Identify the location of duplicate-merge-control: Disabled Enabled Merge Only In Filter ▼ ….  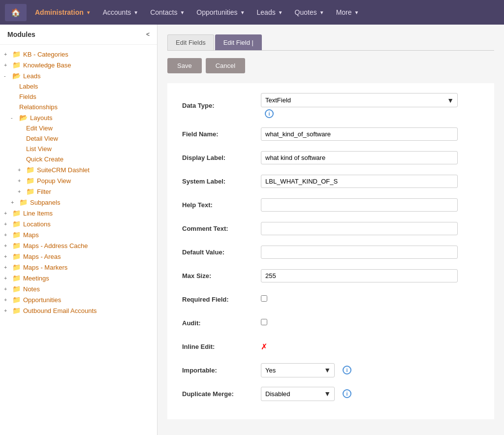
(359, 394).